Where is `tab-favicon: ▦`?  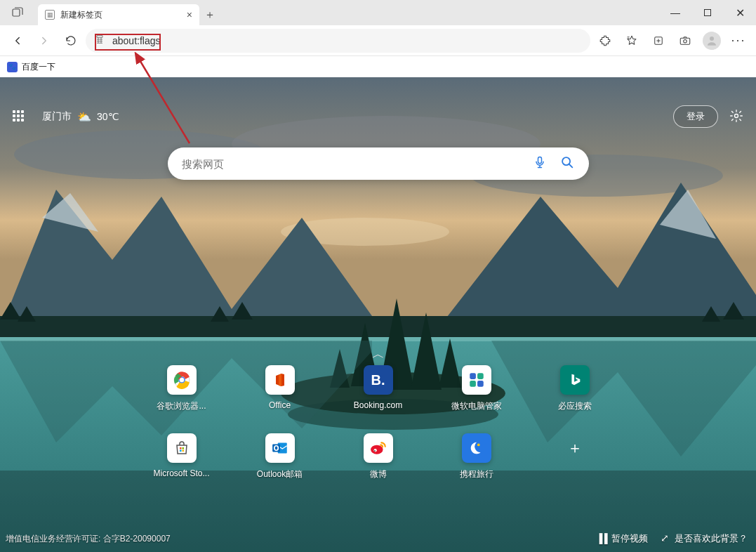 tab-favicon: ▦ is located at coordinates (50, 15).